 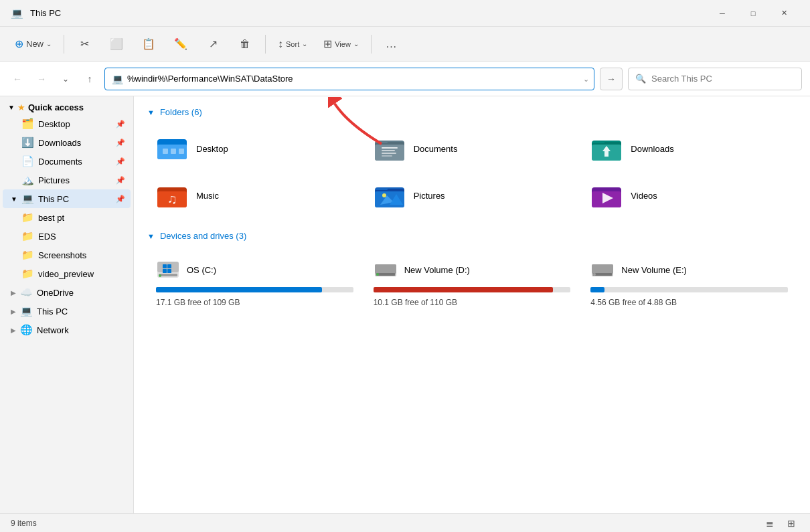 What do you see at coordinates (116, 44) in the screenshot?
I see `copy-button: ⬜` at bounding box center [116, 44].